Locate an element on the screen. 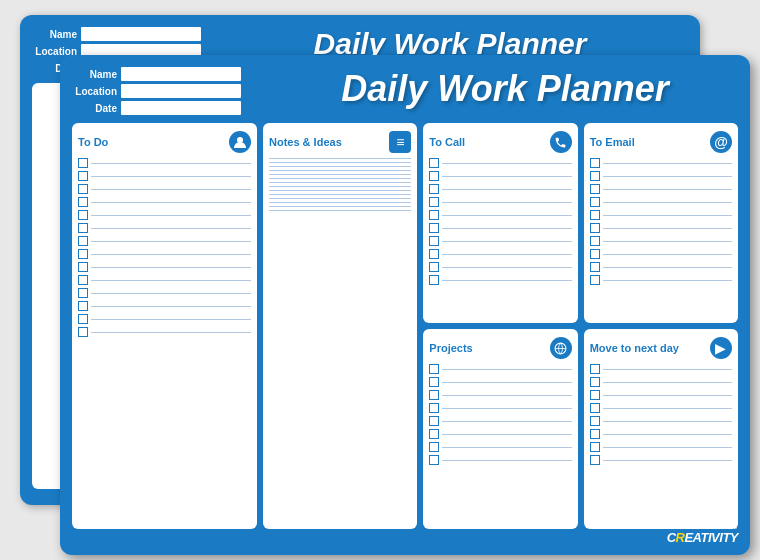 Image resolution: width=760 pixels, height=560 pixels. branding: Inspiring CREATIVITY is located at coordinates (702, 534).